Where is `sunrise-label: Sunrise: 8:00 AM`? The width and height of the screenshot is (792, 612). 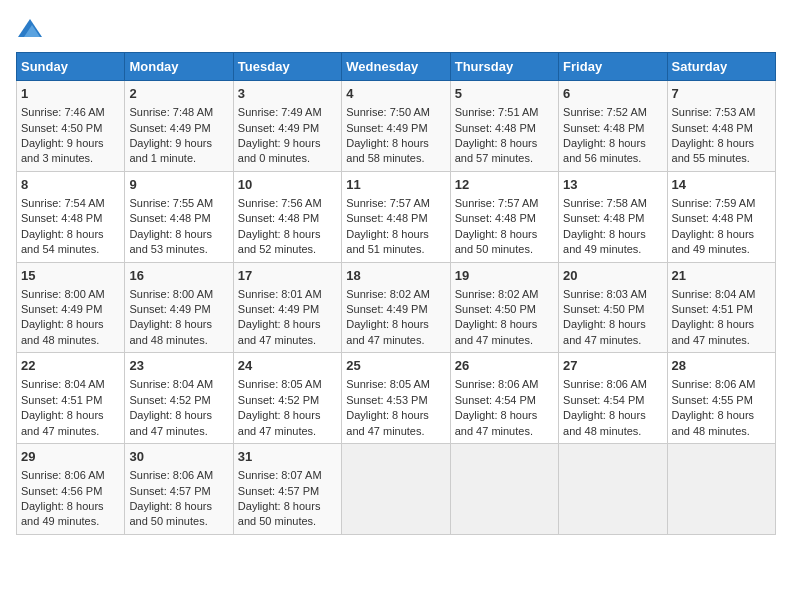
sunrise-label: Sunrise: 8:00 AM is located at coordinates (171, 294).